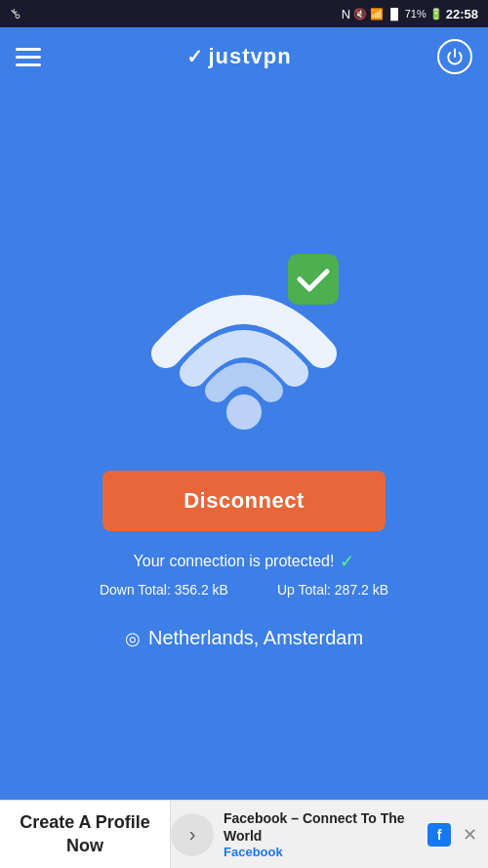  What do you see at coordinates (254, 851) in the screenshot?
I see `ad-subtitle: Facebook` at bounding box center [254, 851].